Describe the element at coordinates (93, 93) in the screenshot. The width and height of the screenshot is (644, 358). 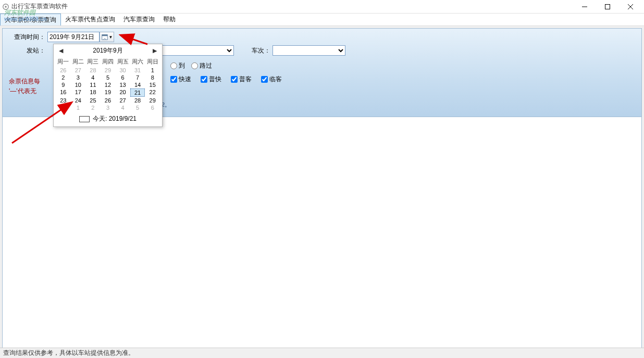
I see `cal-day: 18` at that location.